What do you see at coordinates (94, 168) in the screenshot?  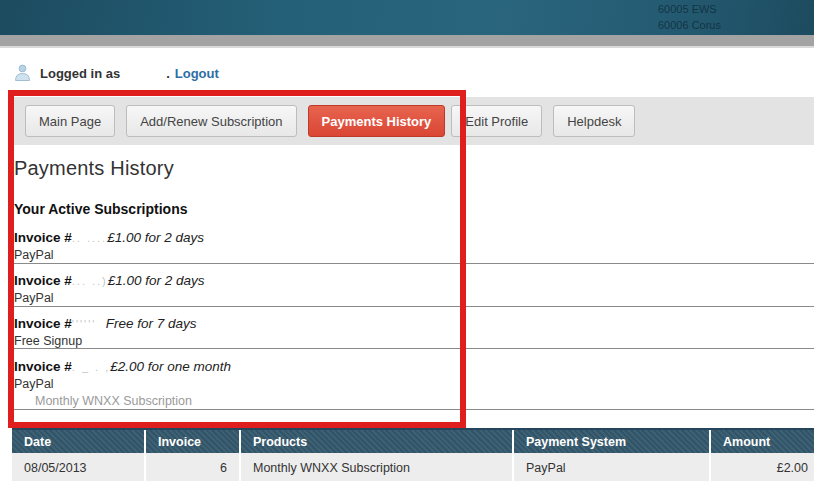 I see `page-title: Payments History` at bounding box center [94, 168].